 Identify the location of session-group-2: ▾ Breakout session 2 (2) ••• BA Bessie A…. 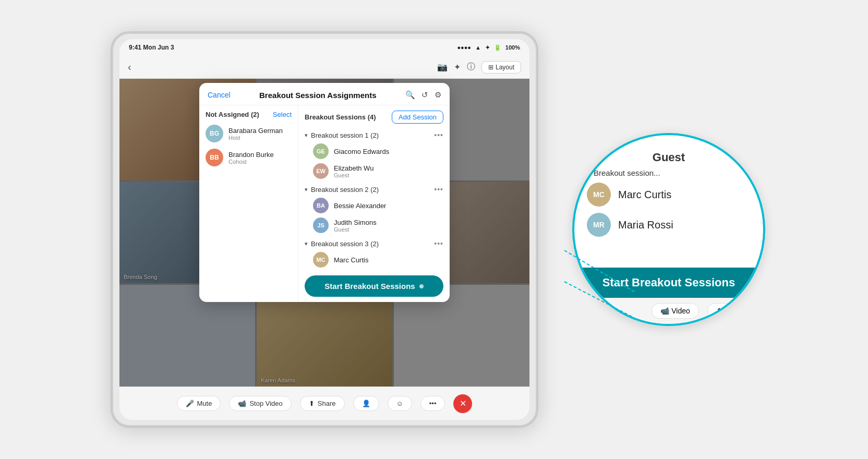
(374, 208).